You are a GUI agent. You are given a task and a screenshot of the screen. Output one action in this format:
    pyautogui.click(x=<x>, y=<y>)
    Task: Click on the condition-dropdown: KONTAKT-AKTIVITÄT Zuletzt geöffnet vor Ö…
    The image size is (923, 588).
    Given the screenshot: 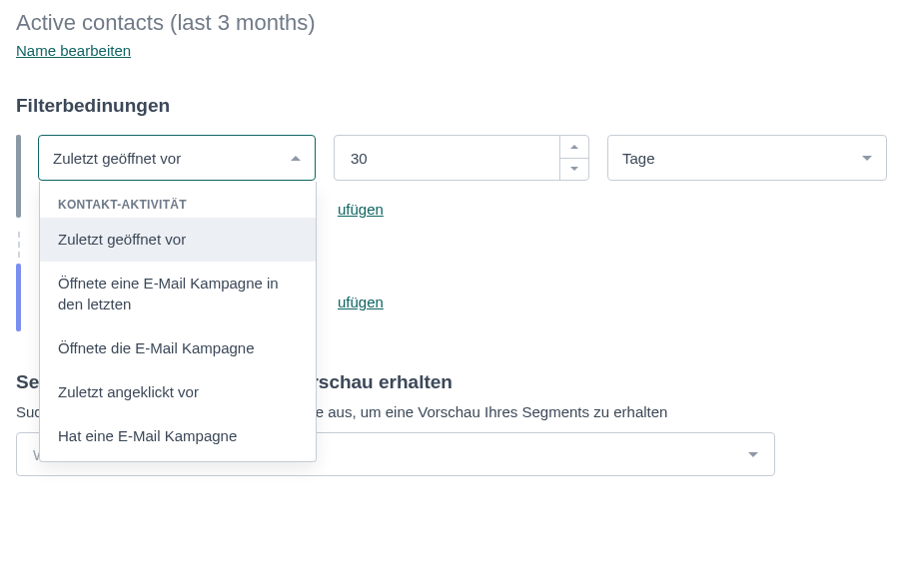 What is the action you would take?
    pyautogui.click(x=178, y=321)
    